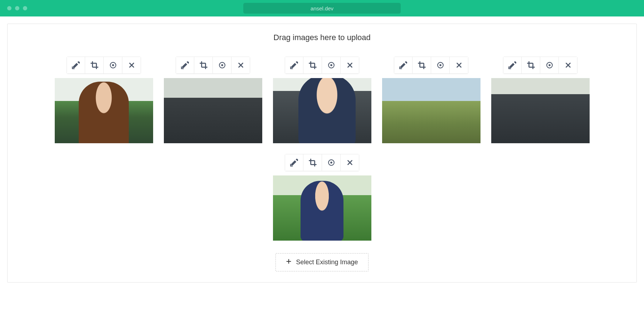  I want to click on window-controls, so click(17, 8).